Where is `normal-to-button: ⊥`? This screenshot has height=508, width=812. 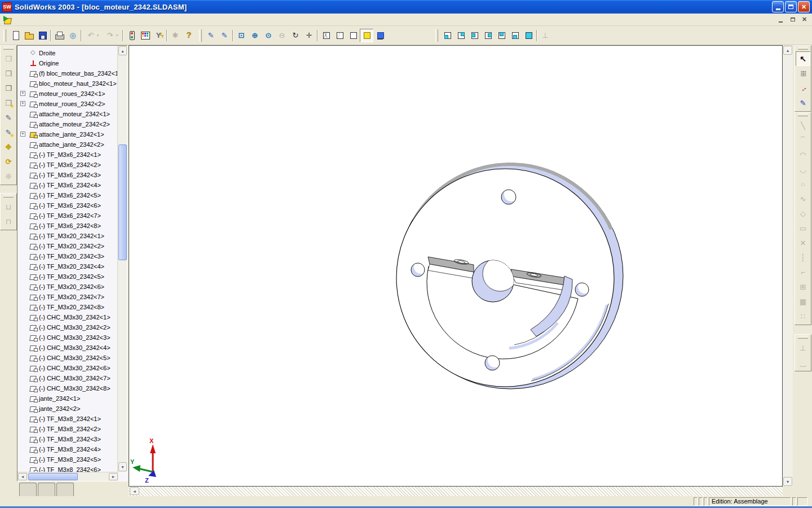
normal-to-button: ⊥ is located at coordinates (545, 36).